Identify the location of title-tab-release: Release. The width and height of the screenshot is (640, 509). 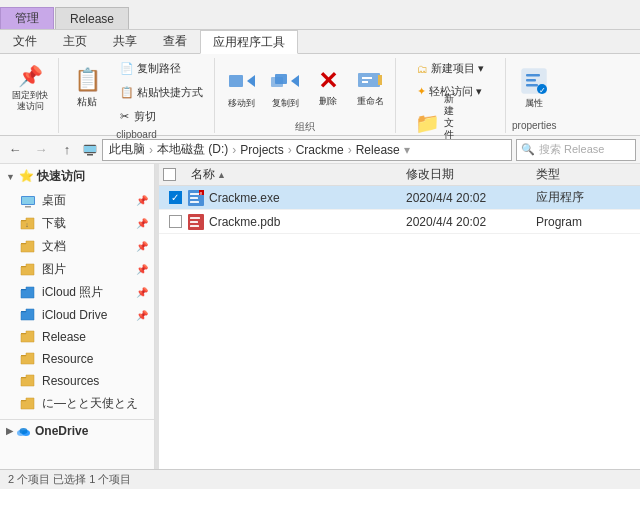
(92, 18).